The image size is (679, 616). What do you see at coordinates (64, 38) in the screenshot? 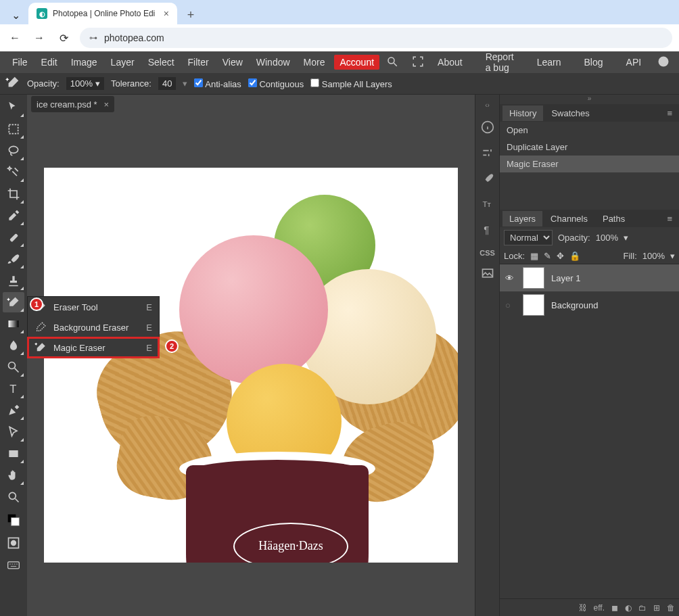
I see `reload-button: ⟳` at bounding box center [64, 38].